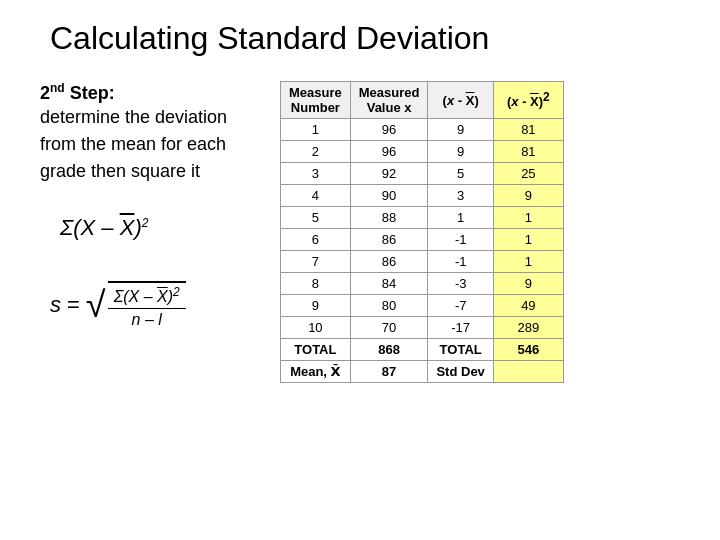  Describe the element at coordinates (56, 305) in the screenshot. I see `s-var: s` at that location.